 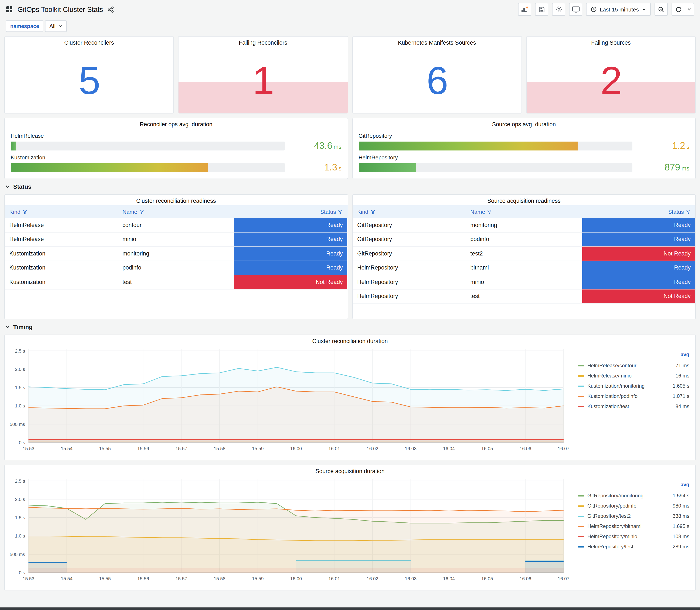 I want to click on cell-kind: HelmRelease, so click(x=61, y=225).